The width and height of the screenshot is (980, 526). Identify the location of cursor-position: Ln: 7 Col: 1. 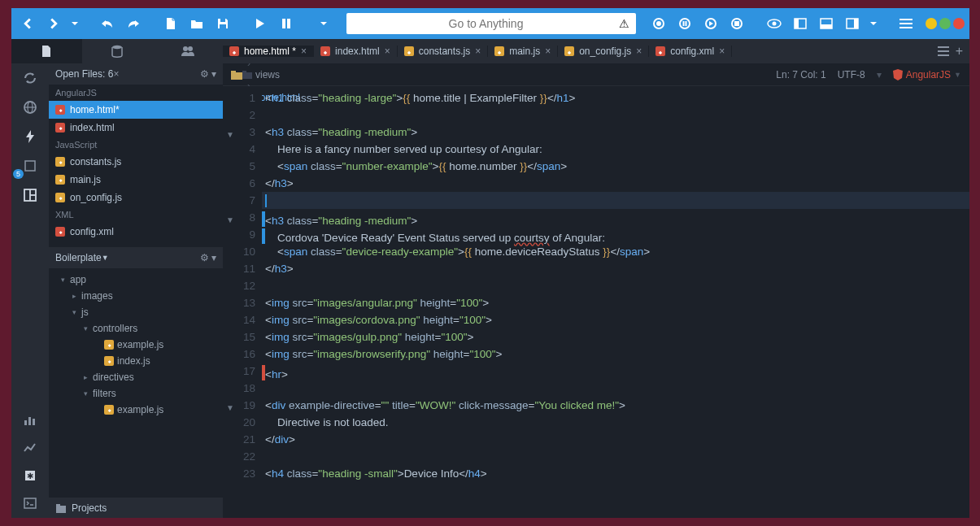
(800, 75).